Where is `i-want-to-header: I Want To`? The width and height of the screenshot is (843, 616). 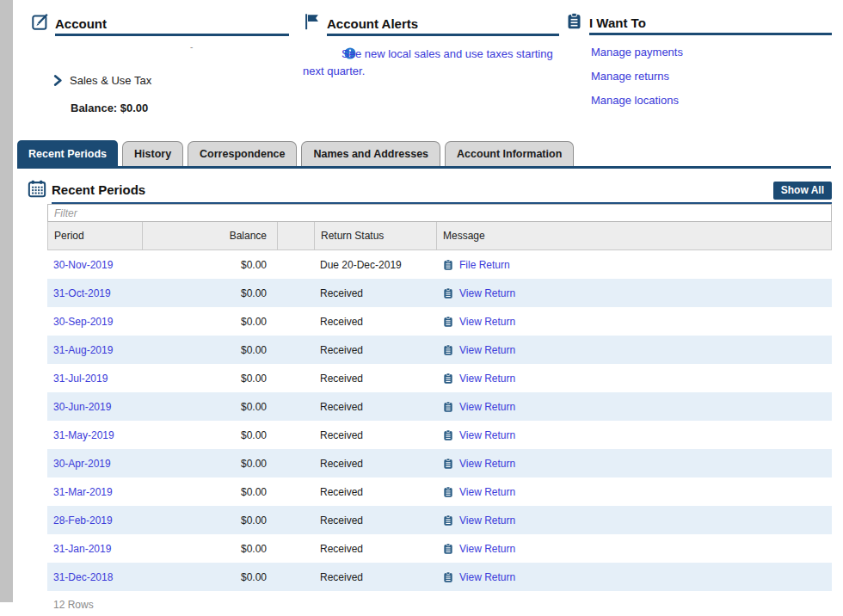 i-want-to-header: I Want To is located at coordinates (698, 24).